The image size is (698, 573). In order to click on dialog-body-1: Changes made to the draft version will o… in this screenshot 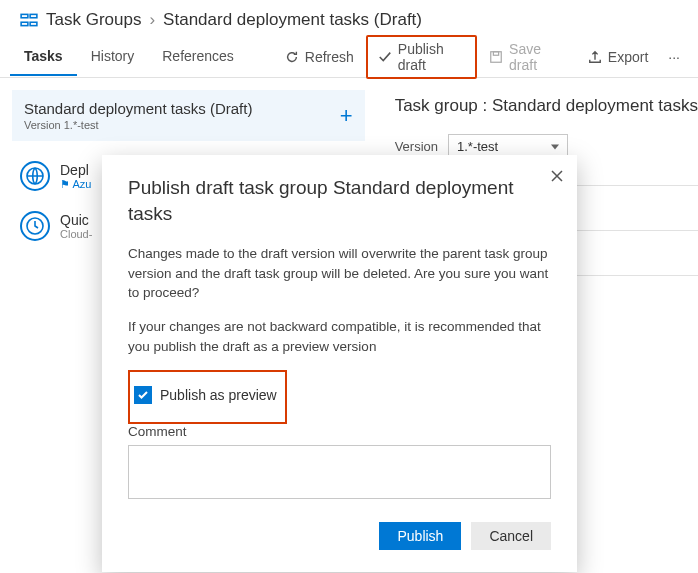, I will do `click(340, 274)`.